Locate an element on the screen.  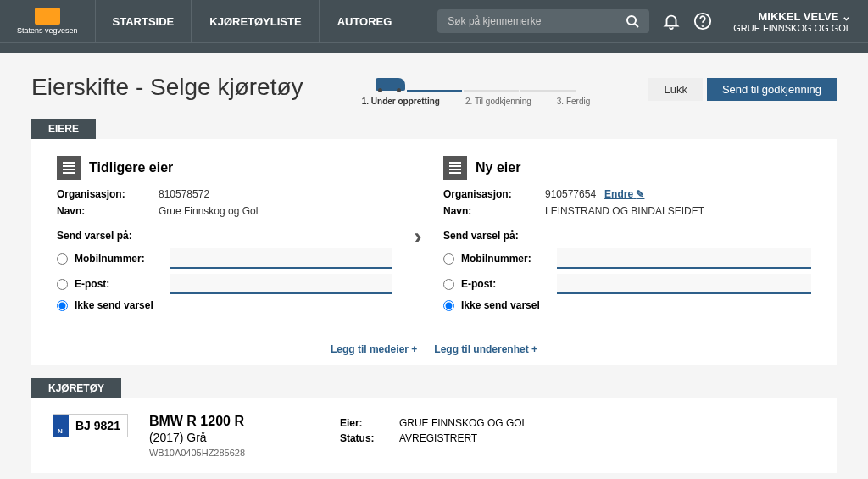
arrow-icon: › is located at coordinates (417, 237).